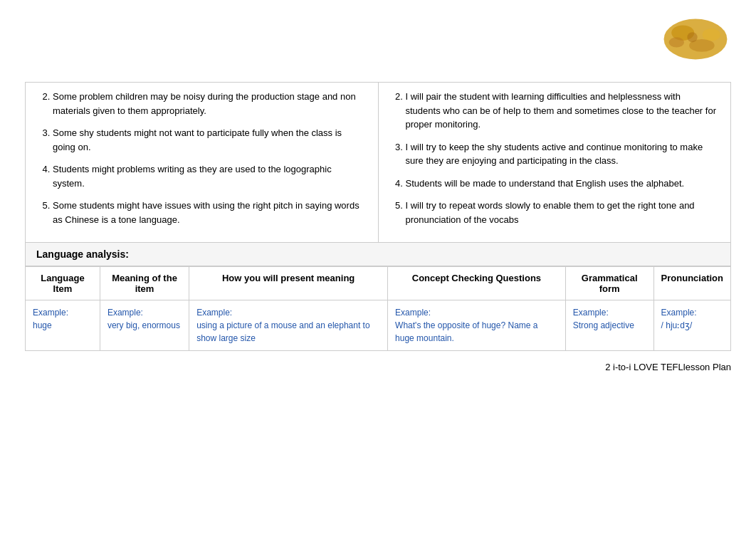  What do you see at coordinates (677, 325) in the screenshot?
I see `example-value-6: / hjuːdʒ/` at bounding box center [677, 325].